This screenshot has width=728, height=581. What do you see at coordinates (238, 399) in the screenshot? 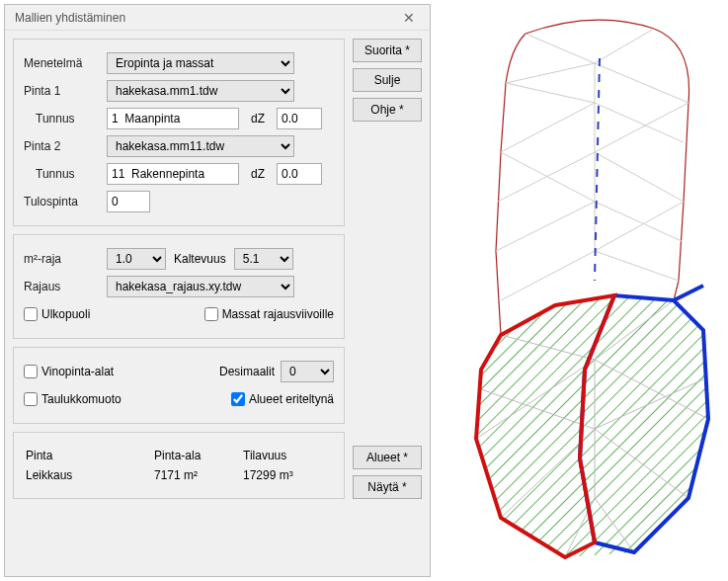
I see `checkbox-alueet-eriteltyna` at bounding box center [238, 399].